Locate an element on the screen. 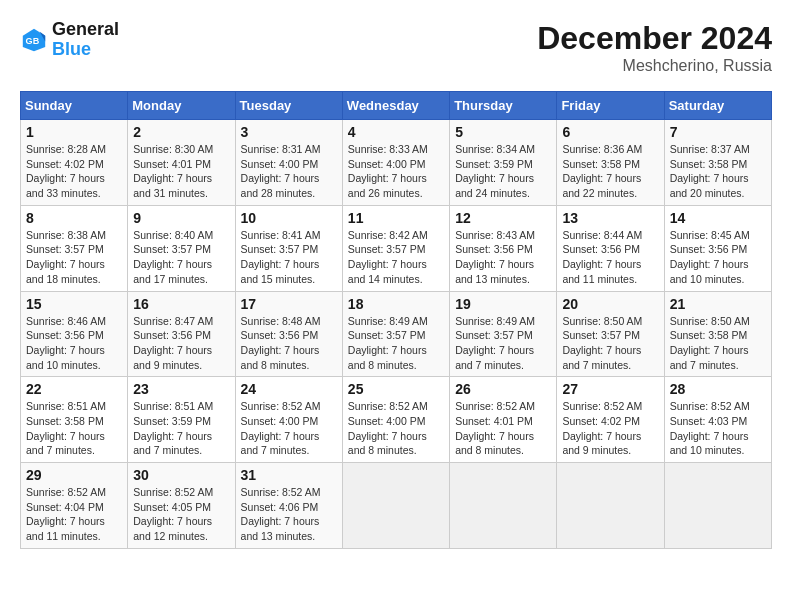  day-info: Sunrise: 8:52 AMSunset: 4:05 PMDaylight:… is located at coordinates (173, 514).